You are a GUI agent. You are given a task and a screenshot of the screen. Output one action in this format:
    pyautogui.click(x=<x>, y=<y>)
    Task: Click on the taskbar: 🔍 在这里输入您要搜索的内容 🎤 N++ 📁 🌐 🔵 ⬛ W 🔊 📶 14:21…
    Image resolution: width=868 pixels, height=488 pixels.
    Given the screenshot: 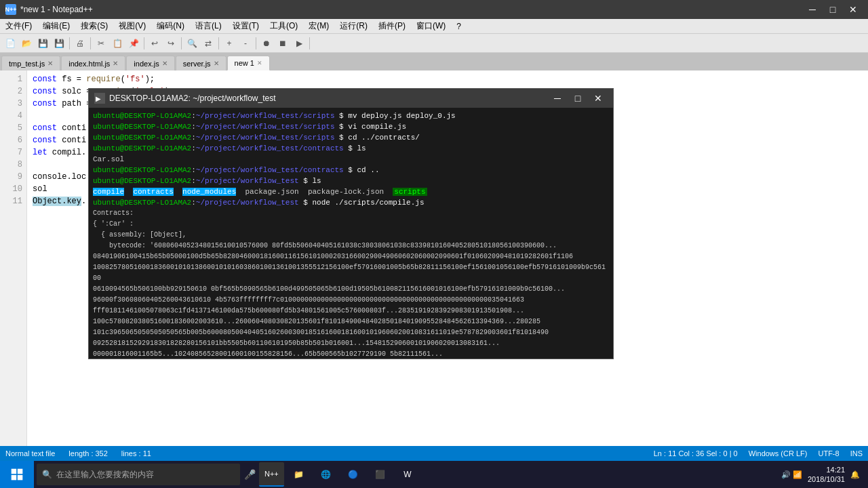 What is the action you would take?
    pyautogui.click(x=434, y=474)
    